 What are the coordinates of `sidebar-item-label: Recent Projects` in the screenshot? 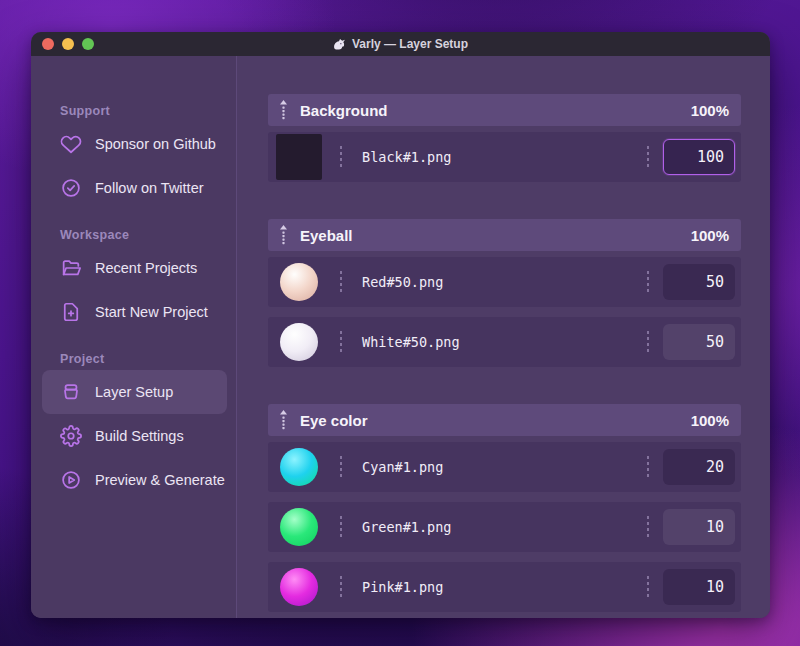 It's located at (146, 268).